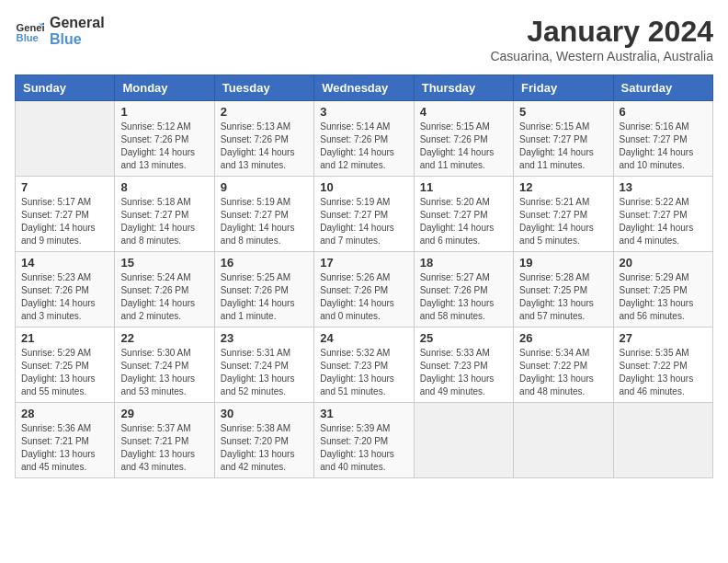 The height and width of the screenshot is (563, 728). I want to click on day-info: Sunrise: 5:37 AM Sunset: 7:21 PM Dayligh…, so click(164, 448).